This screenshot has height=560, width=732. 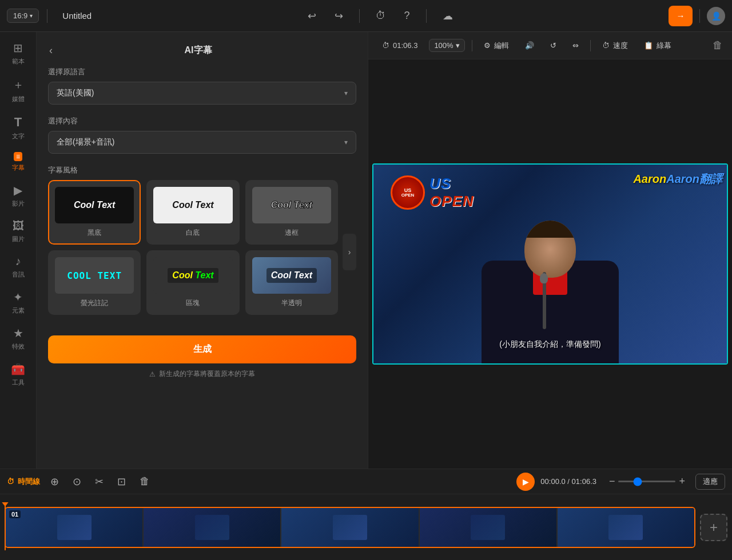 I want to click on style-preview-black-bg: Cool Text, so click(x=94, y=205).